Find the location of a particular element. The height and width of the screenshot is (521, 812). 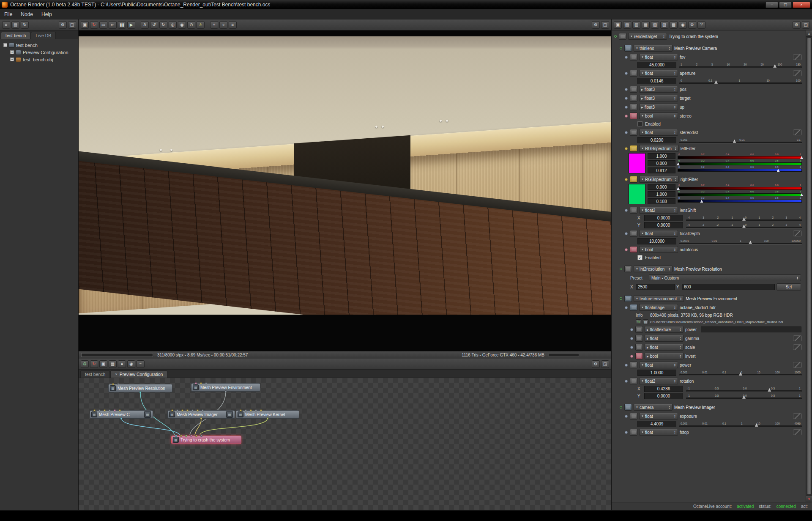

exposure-value-input: 4.4009 is located at coordinates (657, 424).